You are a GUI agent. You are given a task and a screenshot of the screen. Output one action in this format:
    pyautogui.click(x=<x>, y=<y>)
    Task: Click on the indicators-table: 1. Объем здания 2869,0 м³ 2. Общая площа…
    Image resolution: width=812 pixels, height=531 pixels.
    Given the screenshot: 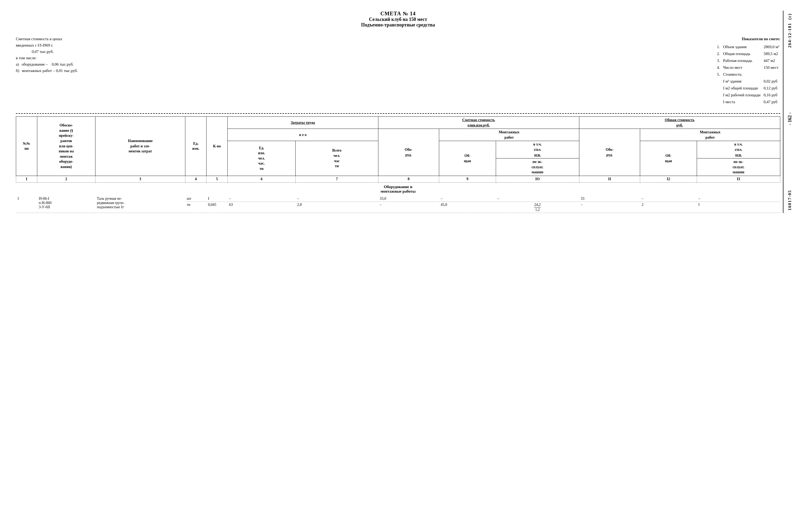 What is the action you would take?
    pyautogui.click(x=749, y=74)
    